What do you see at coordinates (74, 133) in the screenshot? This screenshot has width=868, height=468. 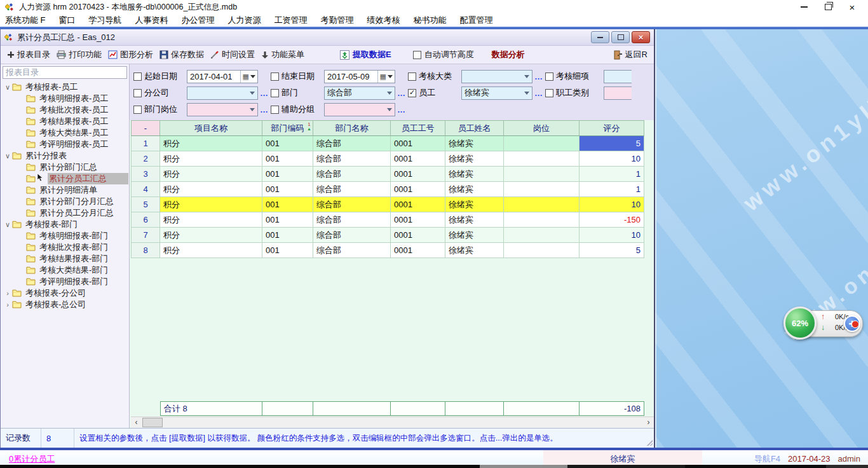 I see `tree-item-label: 考核大类结果-员工` at bounding box center [74, 133].